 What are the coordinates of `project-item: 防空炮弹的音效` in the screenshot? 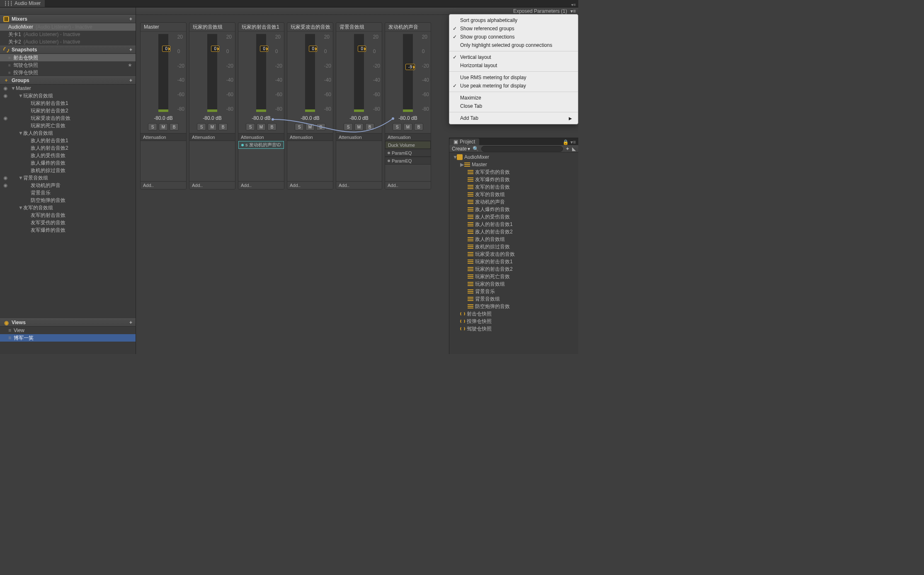 It's located at (514, 306).